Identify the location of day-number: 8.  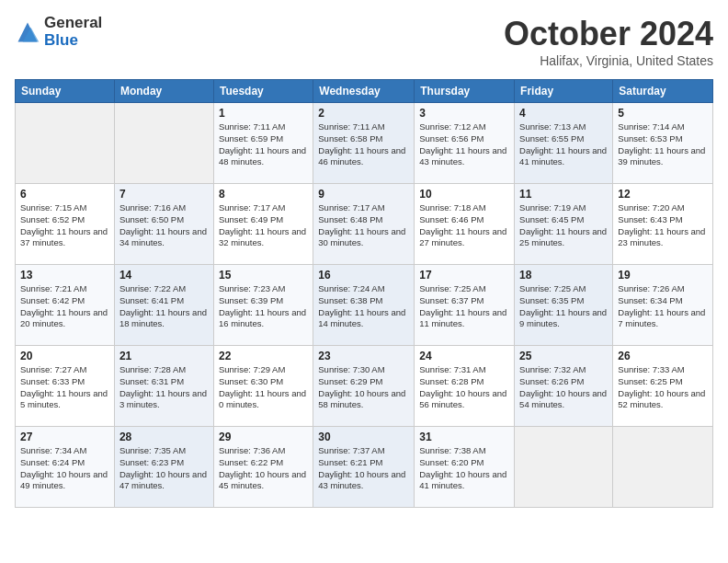
(263, 194).